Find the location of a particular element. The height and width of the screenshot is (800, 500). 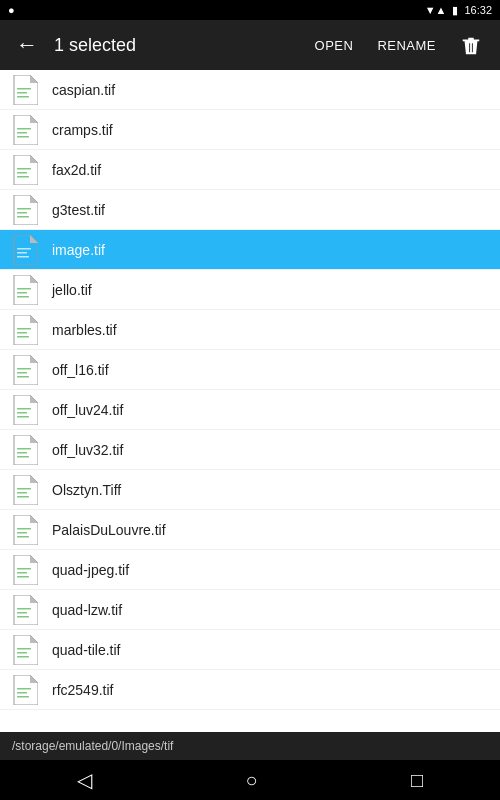

toolbar-title: 1 selected is located at coordinates (180, 46).